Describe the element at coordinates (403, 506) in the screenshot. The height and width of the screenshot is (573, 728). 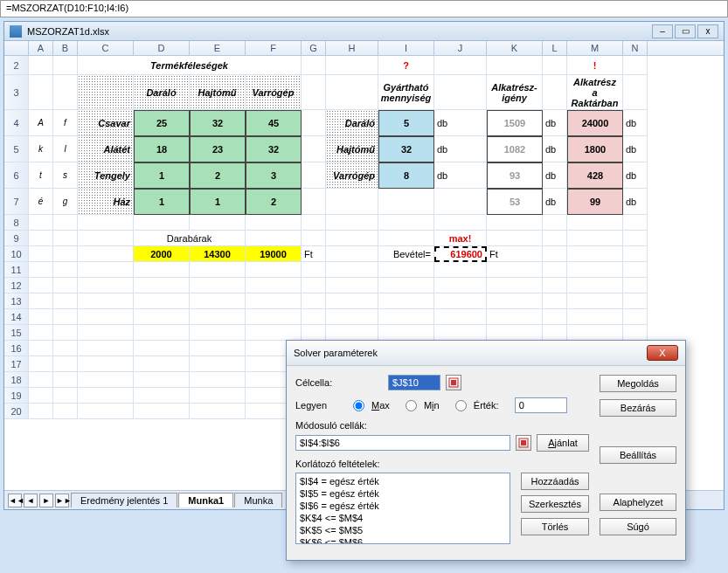
I see `constraint-item: $I$6 = egész érték` at that location.